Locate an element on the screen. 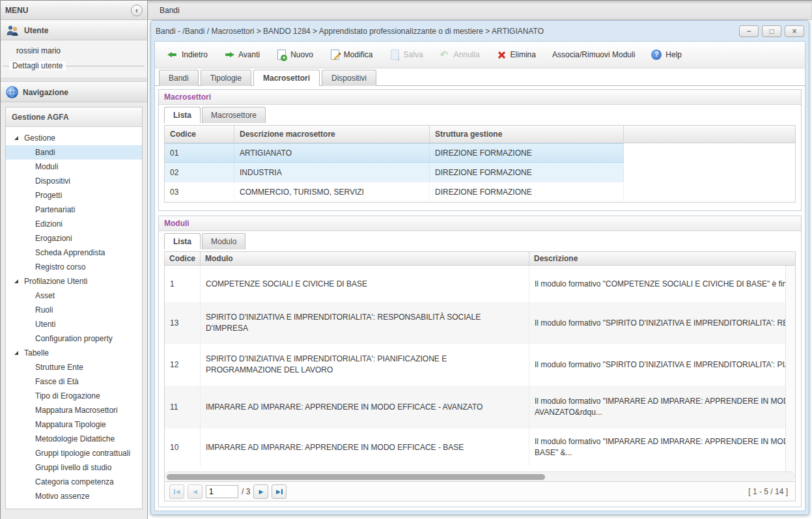  cell-descrizione: Il modulo formativo "SPIRITO D'INIZIATIV… is located at coordinates (658, 323).